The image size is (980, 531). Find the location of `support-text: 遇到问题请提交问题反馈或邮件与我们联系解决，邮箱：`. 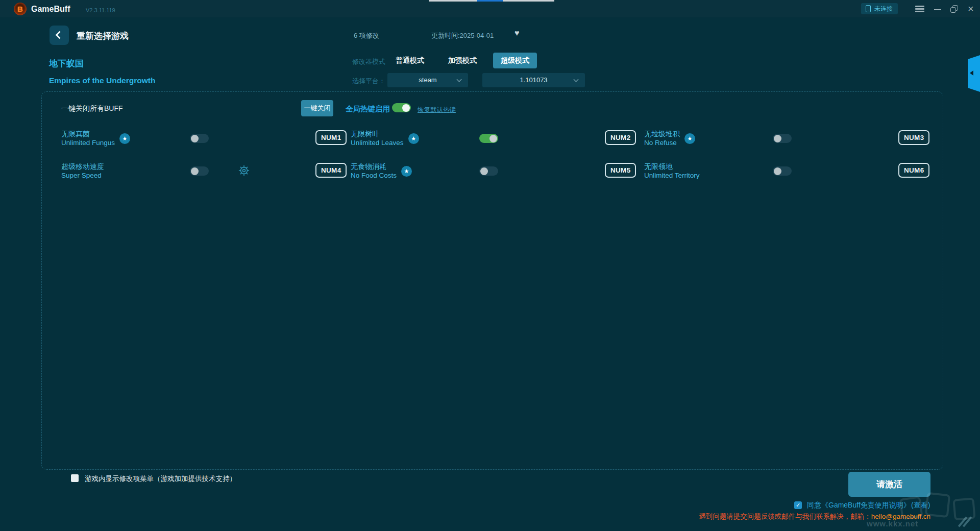

support-text: 遇到问题请提交问题反馈或邮件与我们联系解决，邮箱： is located at coordinates (785, 517).